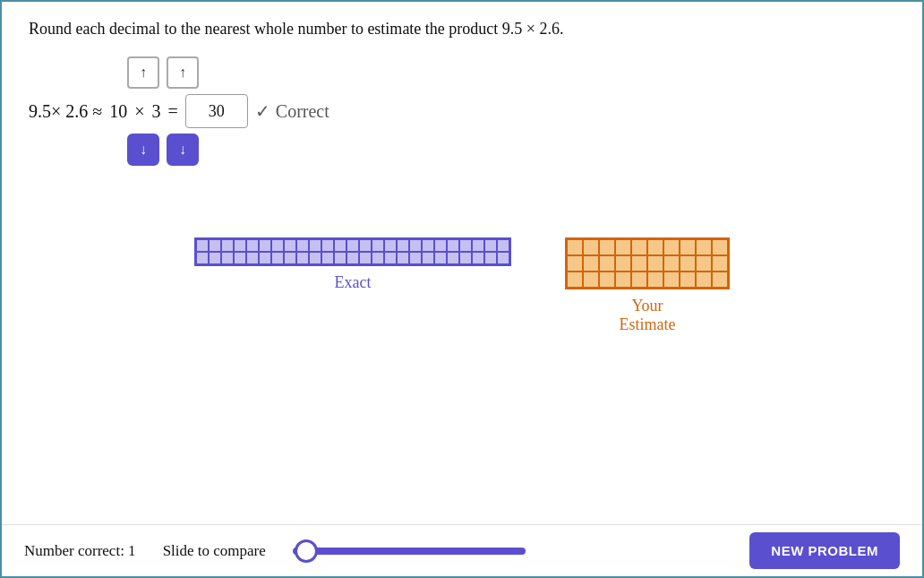 The width and height of the screenshot is (924, 578). I want to click on decrement-val1-button: ↓, so click(143, 150).